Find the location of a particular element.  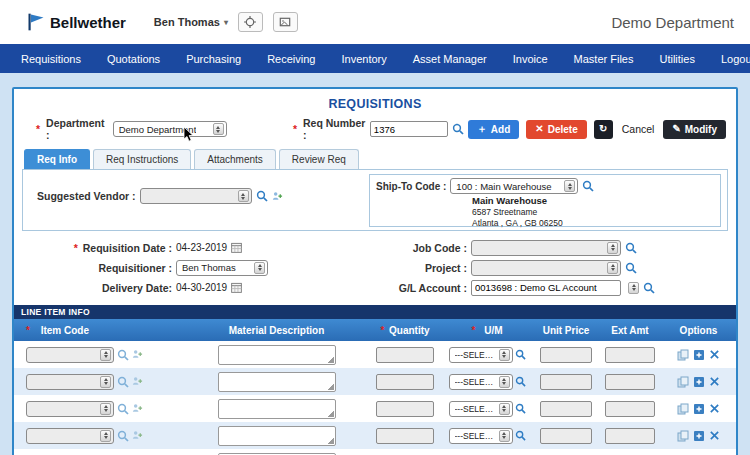

add-vendor-icon is located at coordinates (278, 196).